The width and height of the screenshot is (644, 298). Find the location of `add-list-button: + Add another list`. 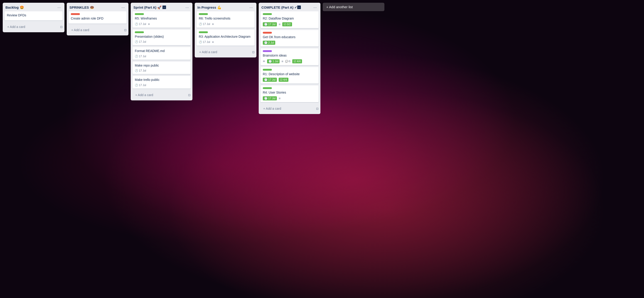

add-list-button: + Add another list is located at coordinates (354, 7).